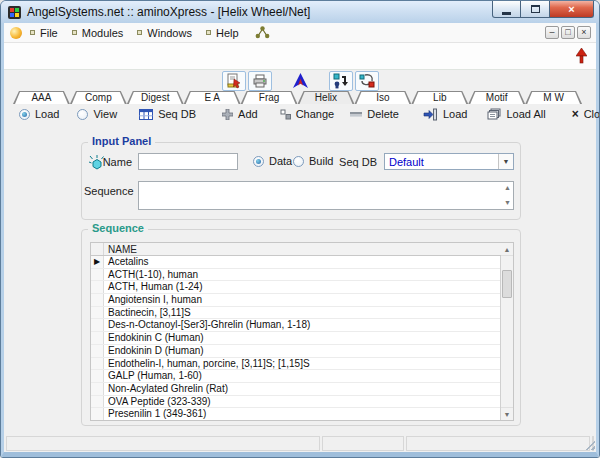  Describe the element at coordinates (554, 98) in the screenshot. I see `tab-label: M W` at that location.